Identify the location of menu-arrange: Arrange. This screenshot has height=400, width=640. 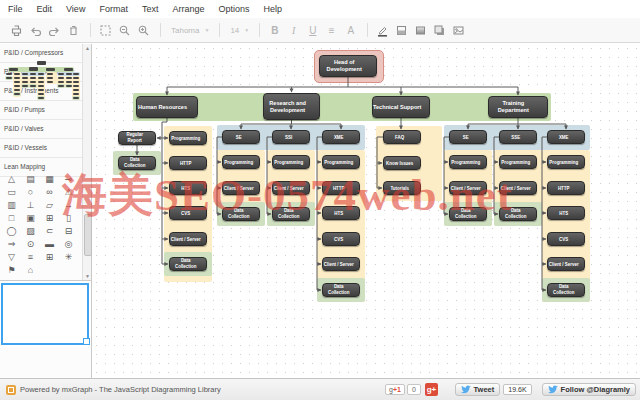
(188, 9).